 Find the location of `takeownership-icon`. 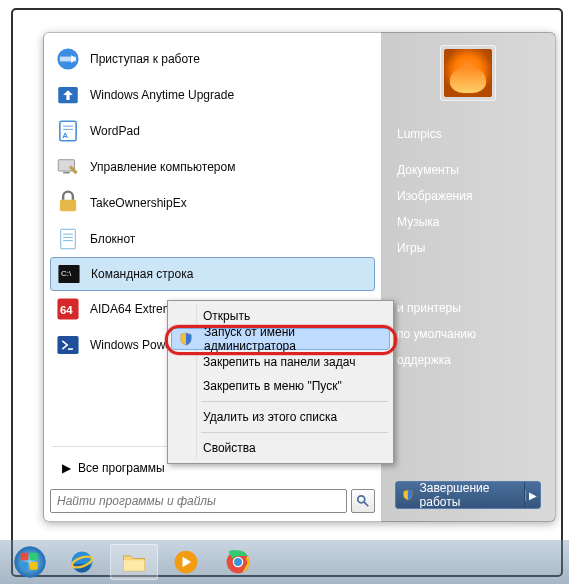

takeownership-icon is located at coordinates (68, 203).